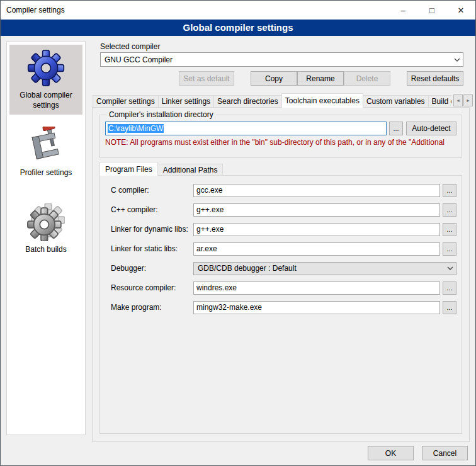  Describe the element at coordinates (136, 128) in the screenshot. I see `installation-directory-value: C:\raylib\MinGW` at that location.